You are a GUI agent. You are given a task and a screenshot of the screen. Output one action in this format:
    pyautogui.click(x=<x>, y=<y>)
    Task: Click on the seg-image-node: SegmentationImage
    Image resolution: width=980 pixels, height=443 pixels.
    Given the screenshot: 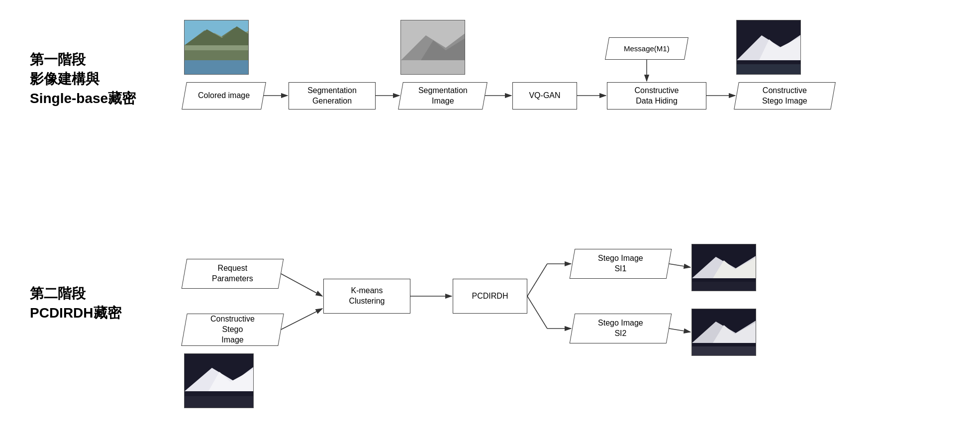 What is the action you would take?
    pyautogui.click(x=443, y=96)
    